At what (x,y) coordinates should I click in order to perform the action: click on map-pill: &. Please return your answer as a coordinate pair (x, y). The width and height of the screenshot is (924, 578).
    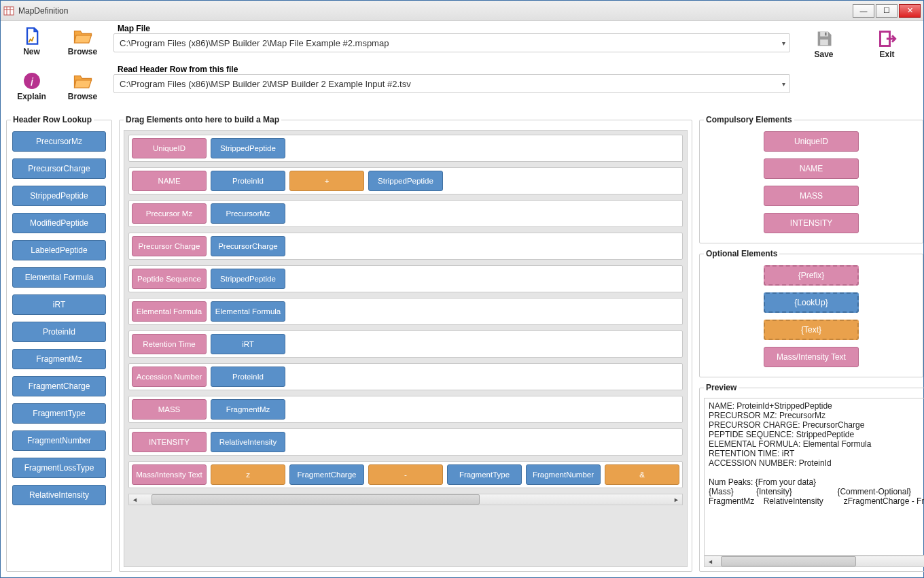
    Looking at the image, I should click on (642, 475).